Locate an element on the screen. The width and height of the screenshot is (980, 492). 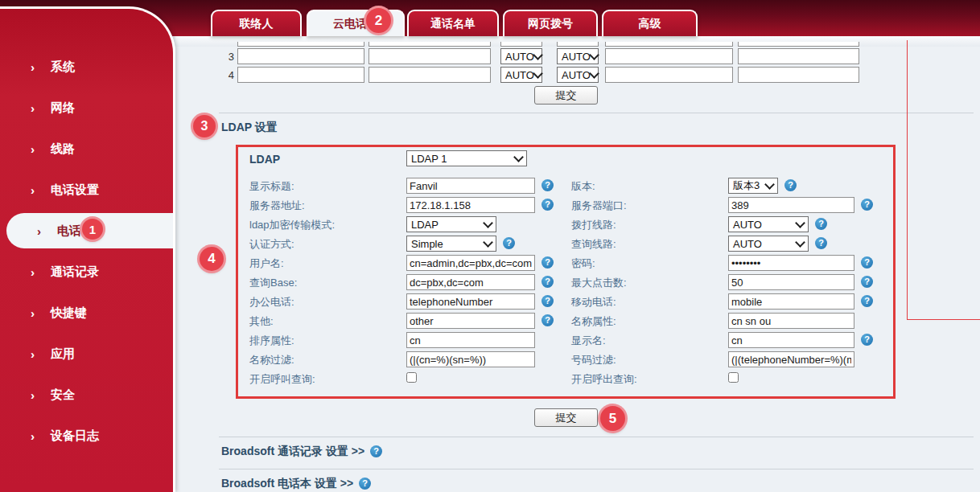
field-label: 密码: is located at coordinates (583, 264).